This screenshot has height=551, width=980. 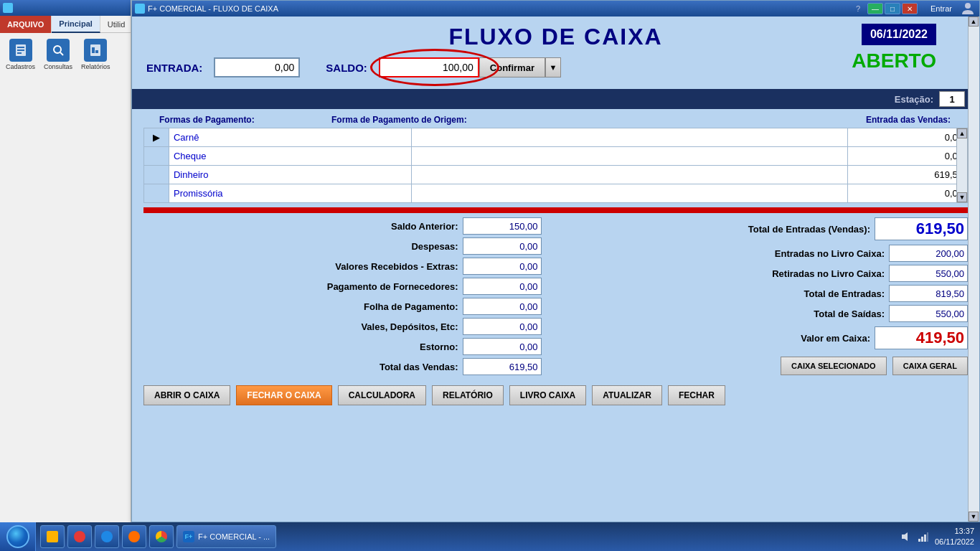 I want to click on entrada-row: ENTRADA: SALDO: Confirmar ▼, so click(x=555, y=67).